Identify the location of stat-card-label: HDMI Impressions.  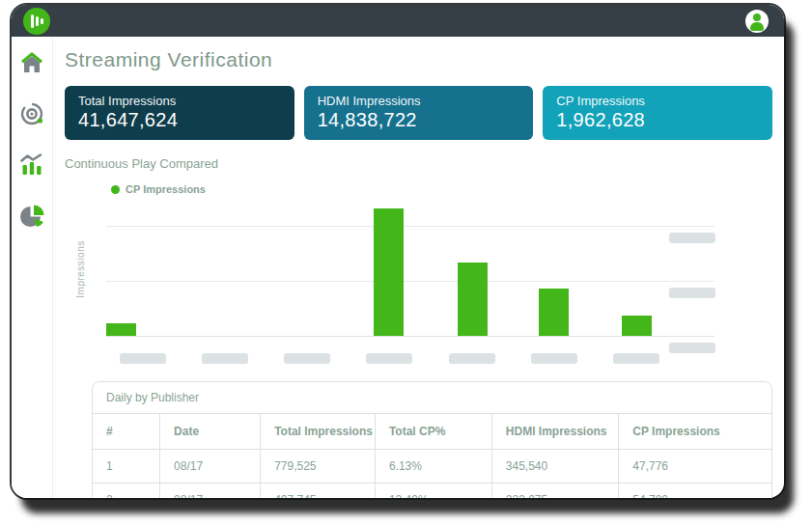
(419, 100).